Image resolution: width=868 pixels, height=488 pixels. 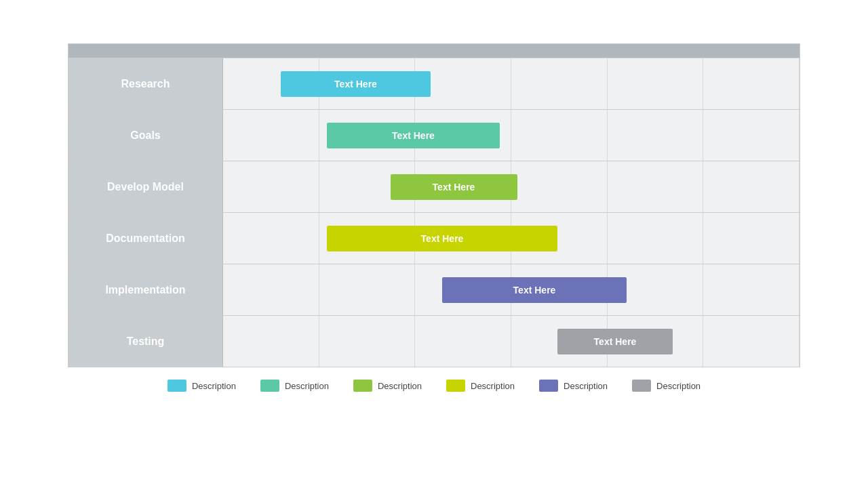 What do you see at coordinates (434, 83) in the screenshot?
I see `table-row: ResearchText Here` at bounding box center [434, 83].